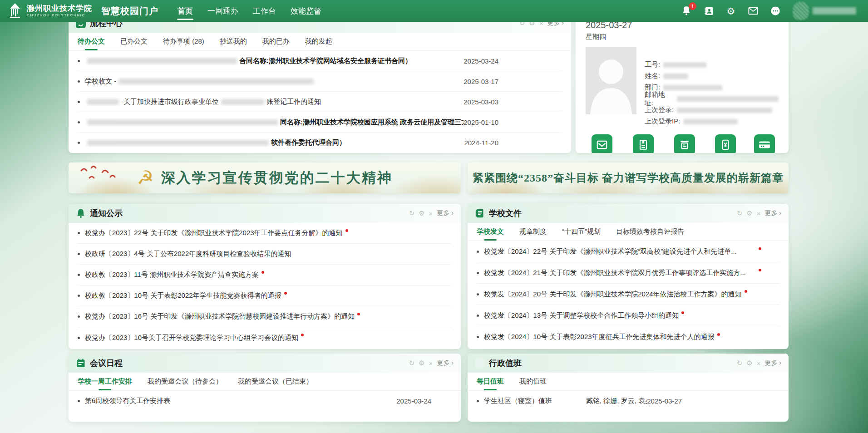 The width and height of the screenshot is (868, 433). Describe the element at coordinates (274, 102) in the screenshot. I see `item-text: -关于加快推进市级行政事业单位账登记工作的通知` at that location.